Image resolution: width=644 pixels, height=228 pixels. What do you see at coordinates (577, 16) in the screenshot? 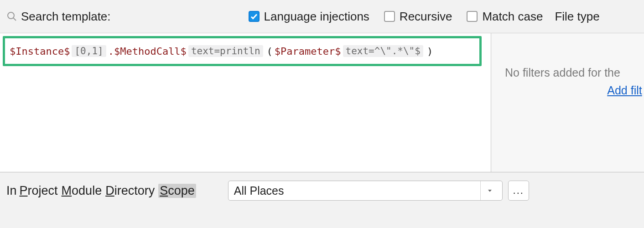
I see `file-type-label: File type` at bounding box center [577, 16].